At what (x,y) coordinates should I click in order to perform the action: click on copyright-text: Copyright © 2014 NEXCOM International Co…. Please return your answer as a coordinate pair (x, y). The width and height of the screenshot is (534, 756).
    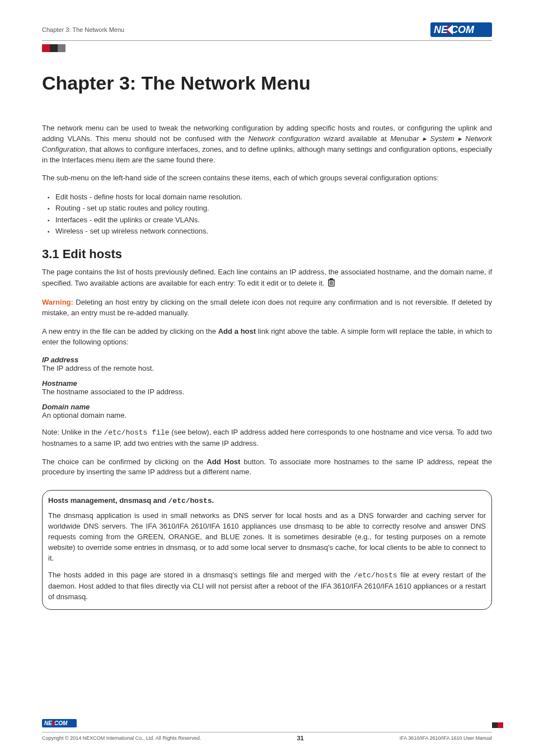
    Looking at the image, I should click on (121, 738).